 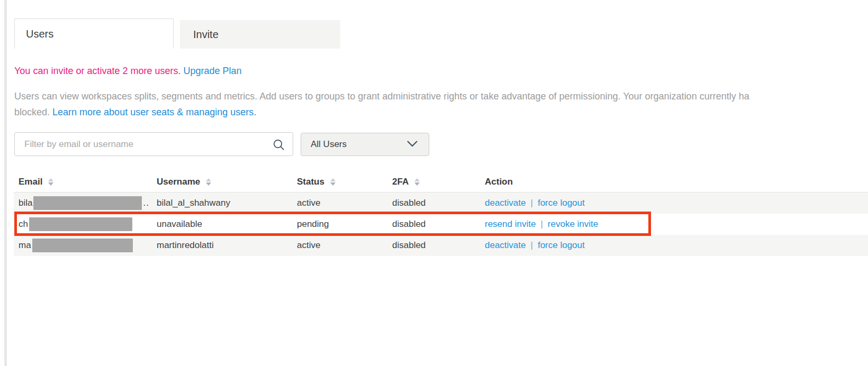 I want to click on chevron-down-icon, so click(x=412, y=144).